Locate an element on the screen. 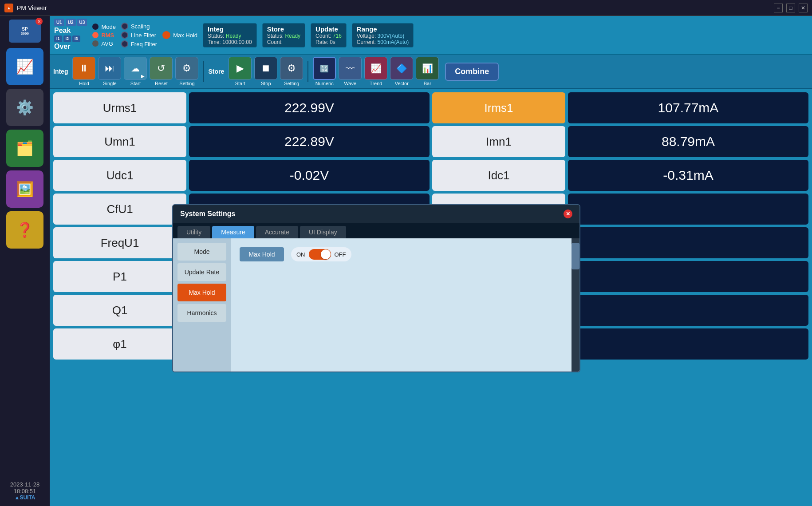 The image size is (812, 506). vector-icon: 🔷 is located at coordinates (402, 68).